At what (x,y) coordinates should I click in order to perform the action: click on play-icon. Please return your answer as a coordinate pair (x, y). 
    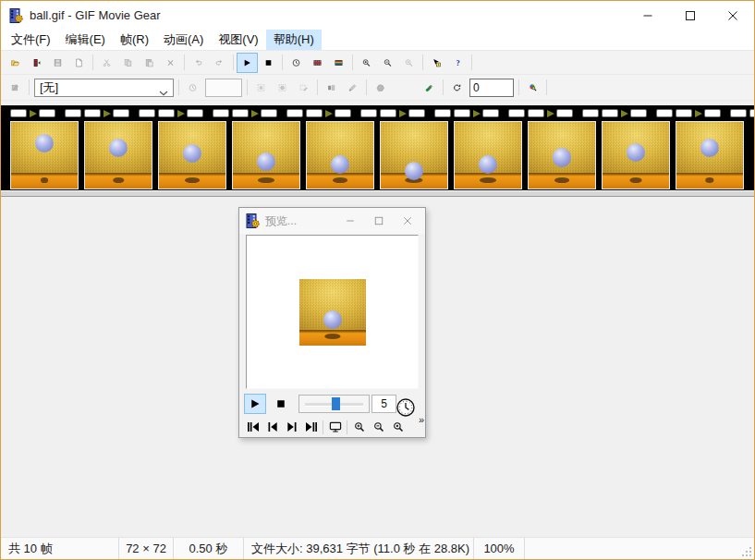
    Looking at the image, I should click on (248, 63).